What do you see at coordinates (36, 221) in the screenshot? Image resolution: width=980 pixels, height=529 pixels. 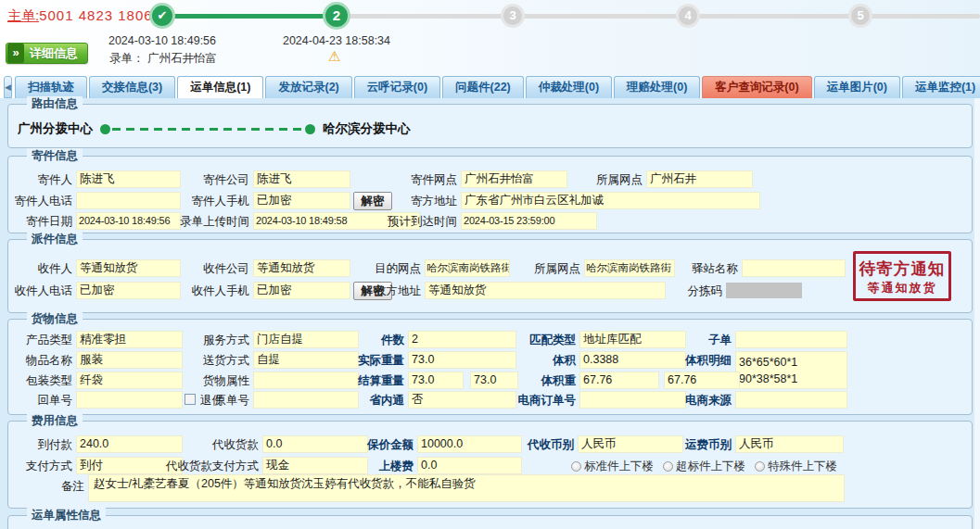 I see `sender-date-label: 寄件日期` at bounding box center [36, 221].